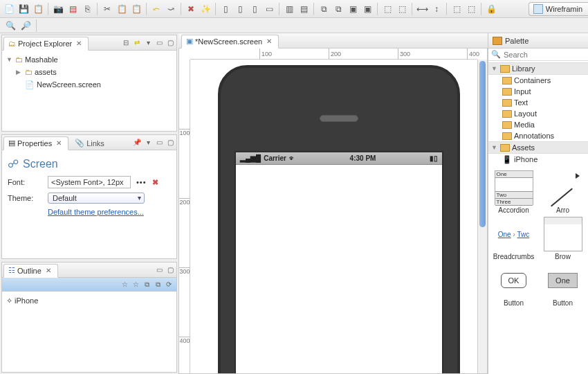 The image size is (588, 374). What do you see at coordinates (538, 103) in the screenshot?
I see `category-text: Text` at bounding box center [538, 103].